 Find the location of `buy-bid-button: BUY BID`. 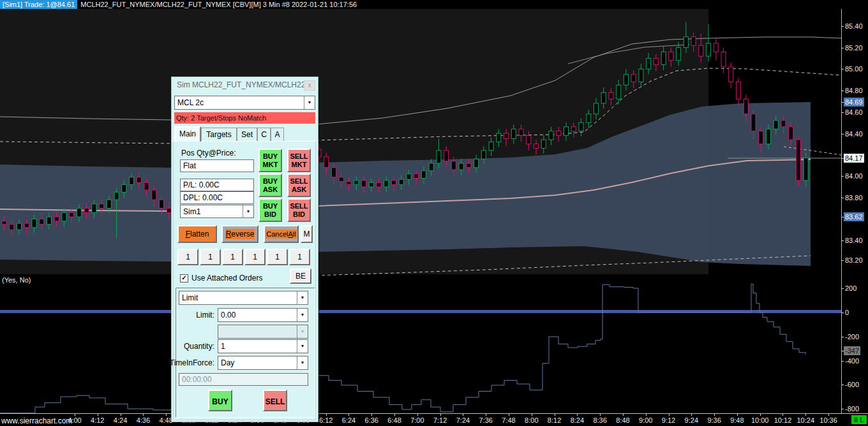

buy-bid-button: BUY BID is located at coordinates (271, 210).